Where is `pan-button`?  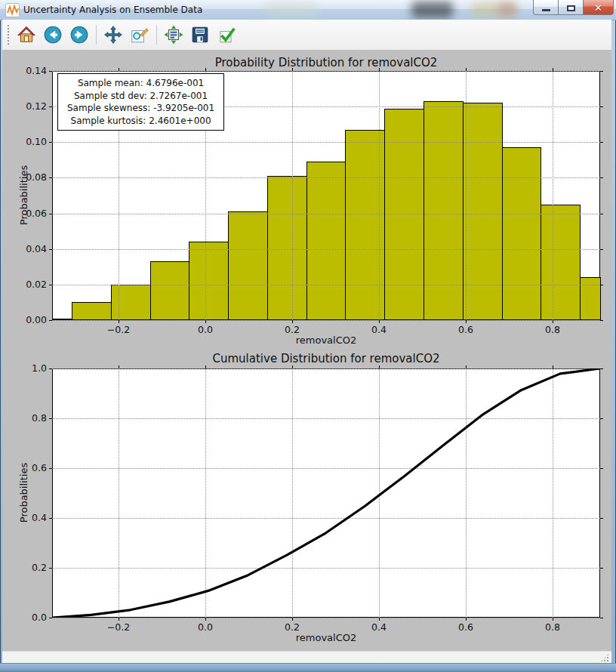 pan-button is located at coordinates (113, 35).